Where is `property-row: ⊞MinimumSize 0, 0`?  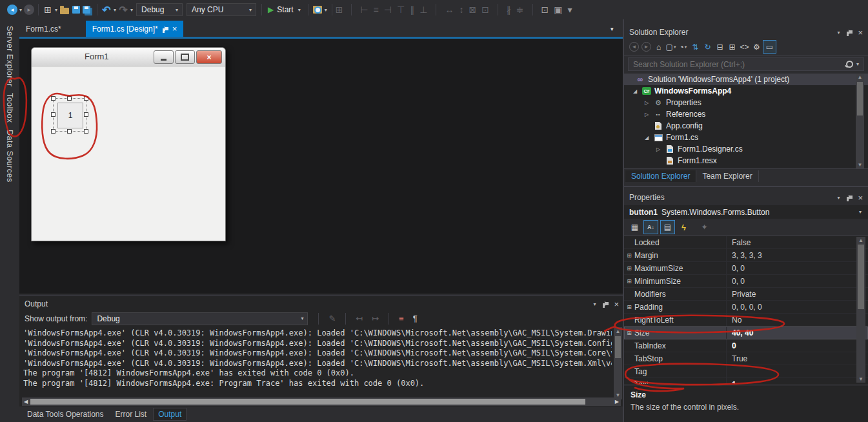 property-row: ⊞MinimumSize 0, 0 is located at coordinates (746, 281).